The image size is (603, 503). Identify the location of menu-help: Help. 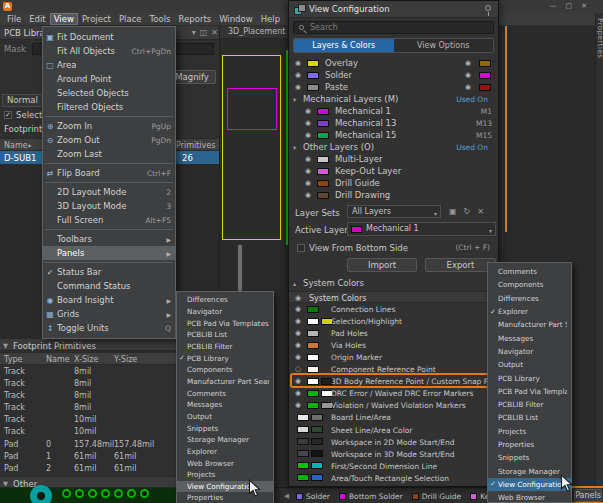
(270, 19).